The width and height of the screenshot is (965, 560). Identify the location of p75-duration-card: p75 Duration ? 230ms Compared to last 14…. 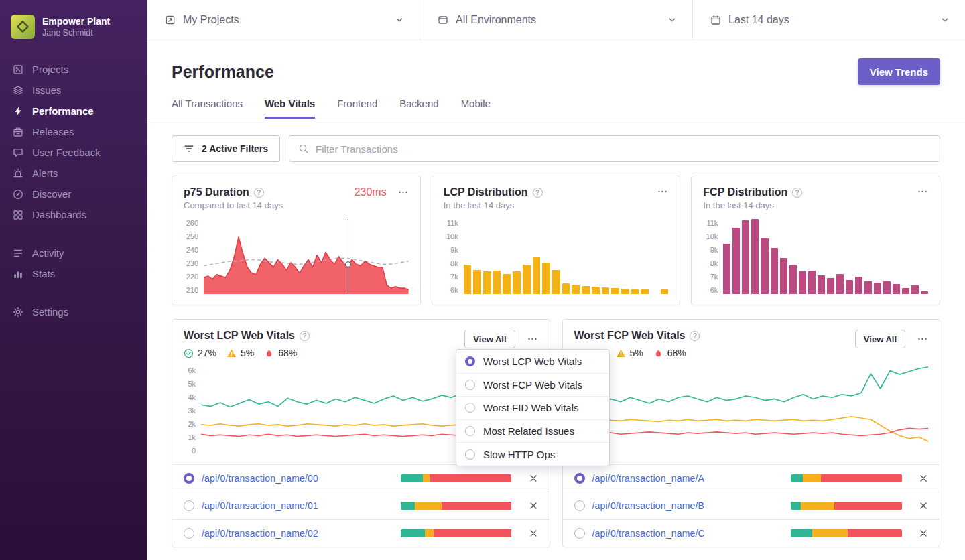
(296, 240).